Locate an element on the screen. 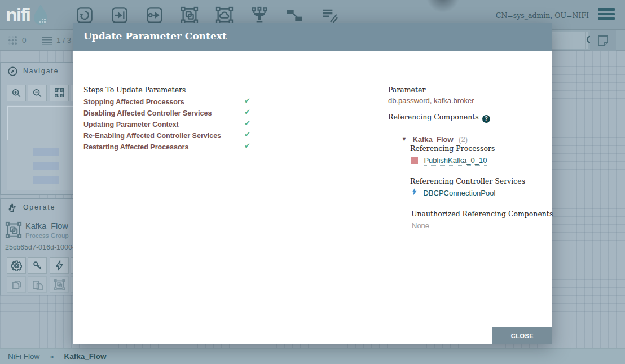 This screenshot has width=625, height=364. update-step: Updating Parameter Context ✔ is located at coordinates (167, 125).